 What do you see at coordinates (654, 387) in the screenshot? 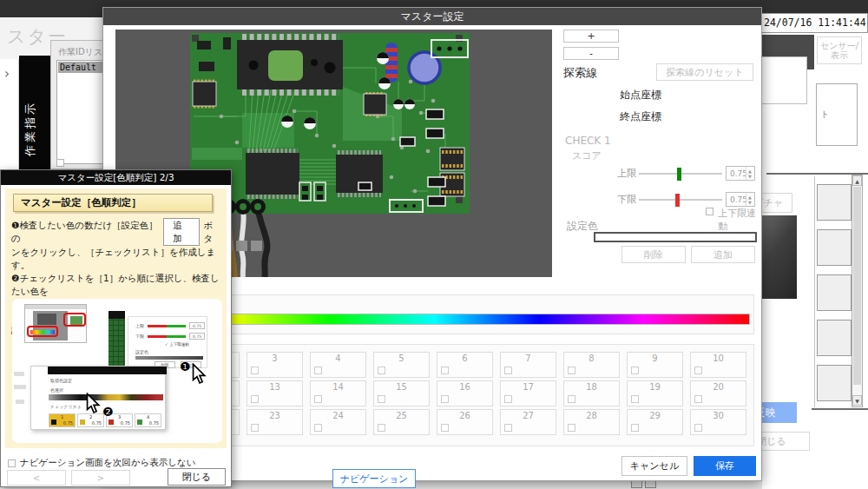
I see `checklist-cell-number: 19` at bounding box center [654, 387].